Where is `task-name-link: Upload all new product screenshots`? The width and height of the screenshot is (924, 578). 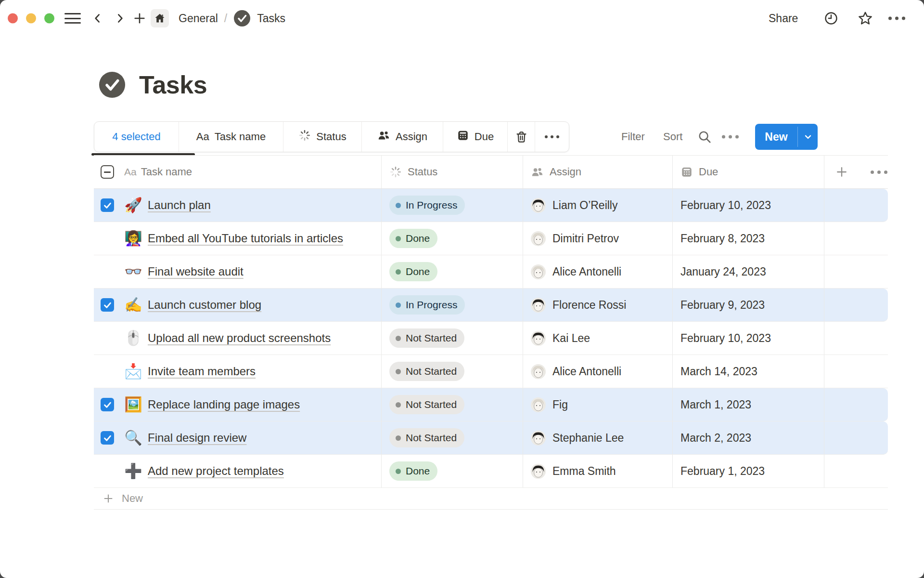 task-name-link: Upload all new product screenshots is located at coordinates (239, 338).